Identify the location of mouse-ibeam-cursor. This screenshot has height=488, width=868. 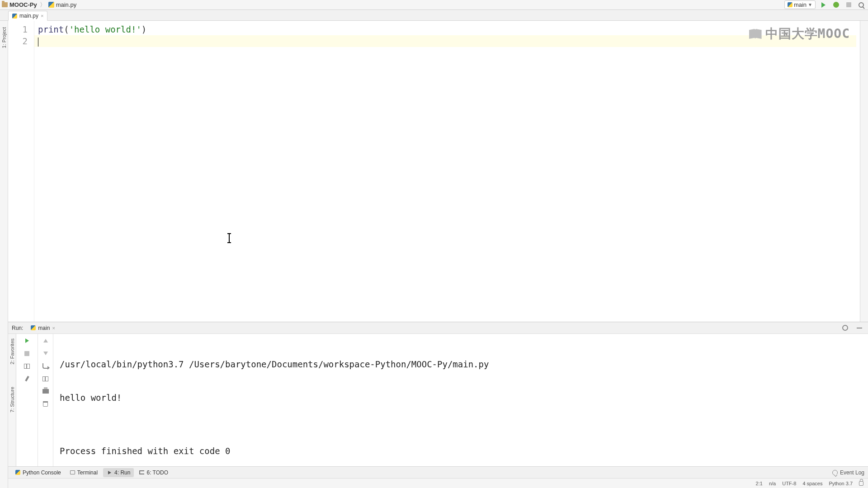
(229, 238).